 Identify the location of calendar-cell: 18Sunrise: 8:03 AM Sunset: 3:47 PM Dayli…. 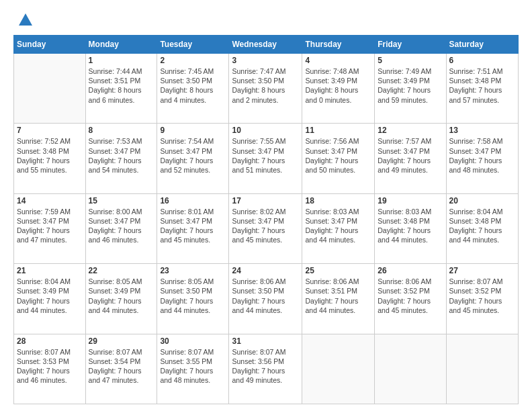
(339, 228).